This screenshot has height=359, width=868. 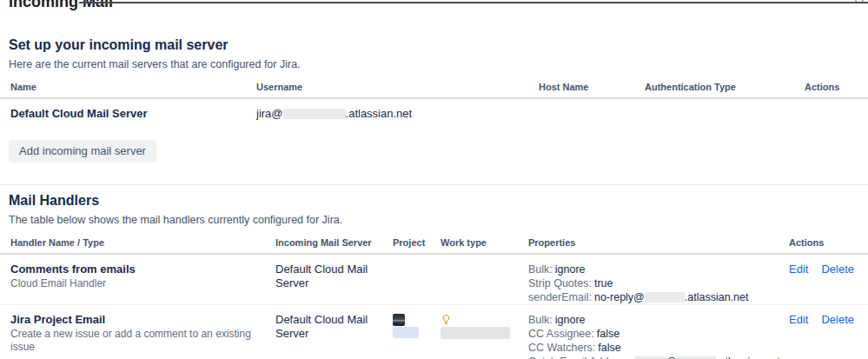 I want to click on handler-name-type-cell: Comments from emails Cloud Email Handler, so click(x=137, y=280).